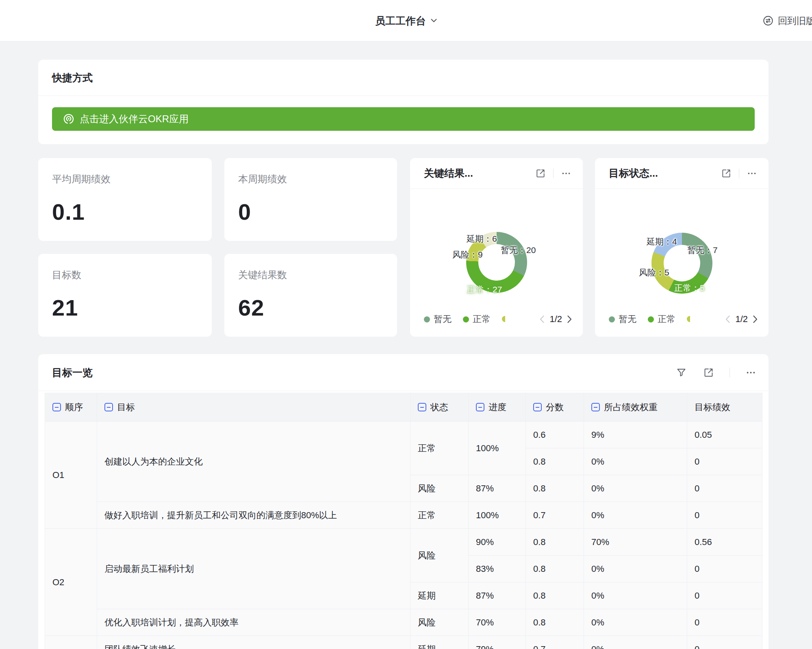  Describe the element at coordinates (125, 295) in the screenshot. I see `stat-card-objective-count: 目标数 21` at that location.